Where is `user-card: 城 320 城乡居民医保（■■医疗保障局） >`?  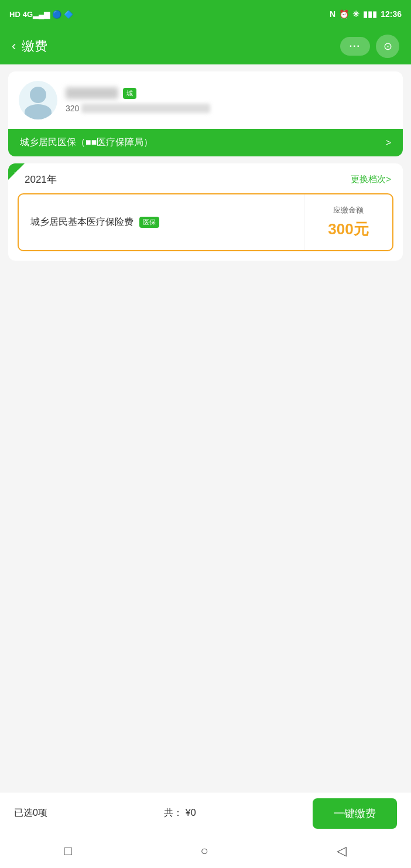
user-card: 城 320 城乡居民医保（■■医疗保障局） > is located at coordinates (206, 114).